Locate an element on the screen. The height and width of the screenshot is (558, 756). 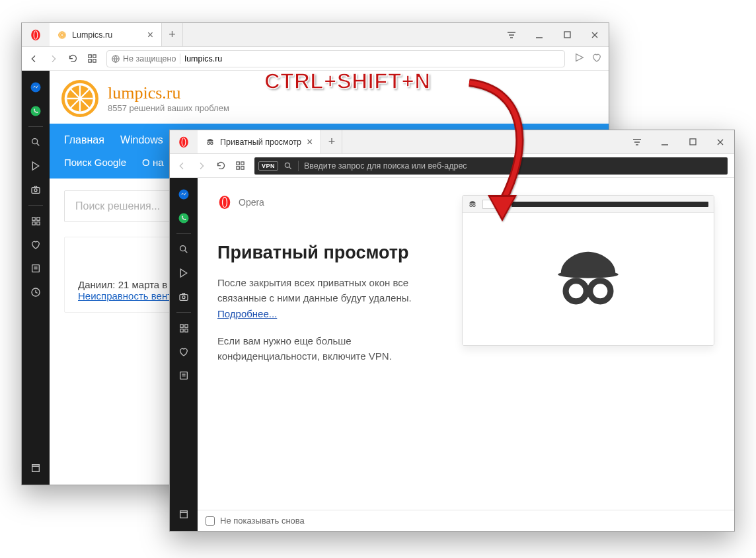
private-footer: Не показывать снова is located at coordinates (466, 520).